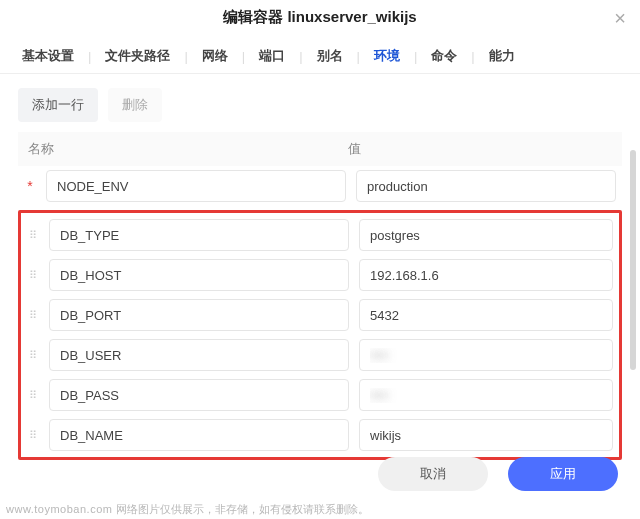 This screenshot has height=519, width=640. What do you see at coordinates (59, 509) in the screenshot?
I see `watermark-host: www.toymoban.com` at bounding box center [59, 509].